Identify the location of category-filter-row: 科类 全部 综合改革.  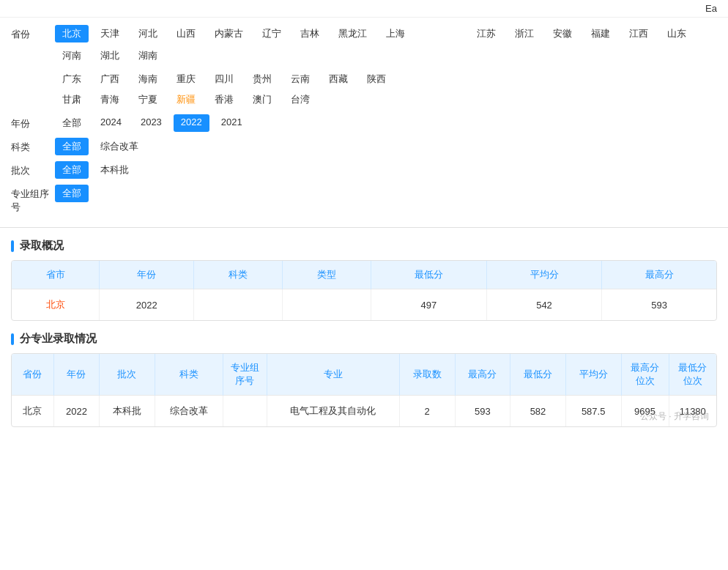
(364, 147).